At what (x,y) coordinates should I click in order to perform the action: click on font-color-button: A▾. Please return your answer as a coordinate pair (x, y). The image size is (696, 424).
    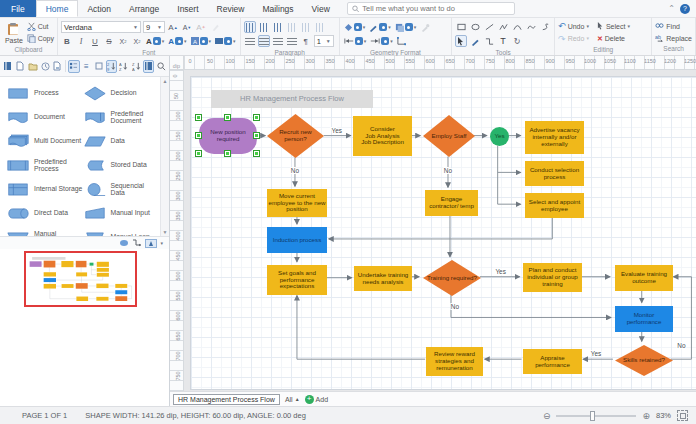
    Looking at the image, I should click on (155, 41).